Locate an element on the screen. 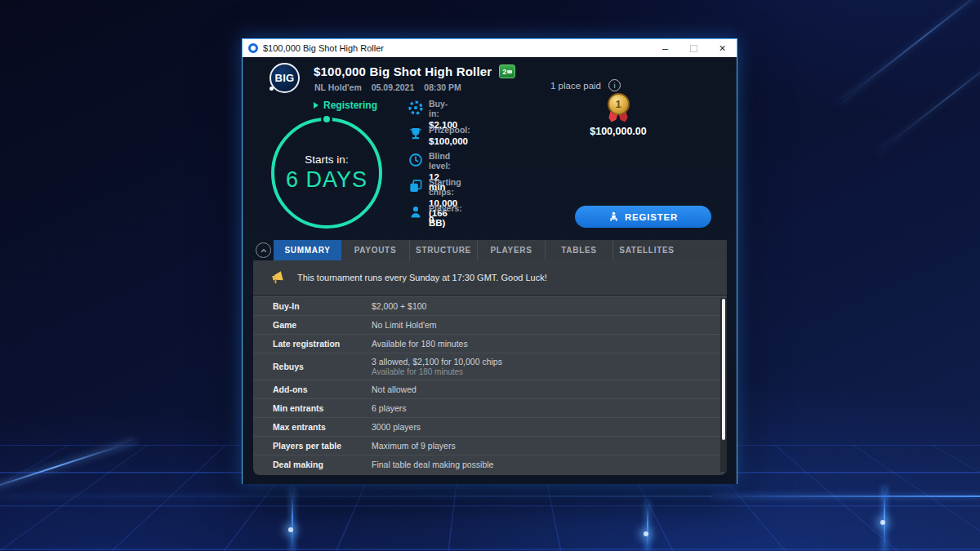  close-button: × is located at coordinates (722, 48).